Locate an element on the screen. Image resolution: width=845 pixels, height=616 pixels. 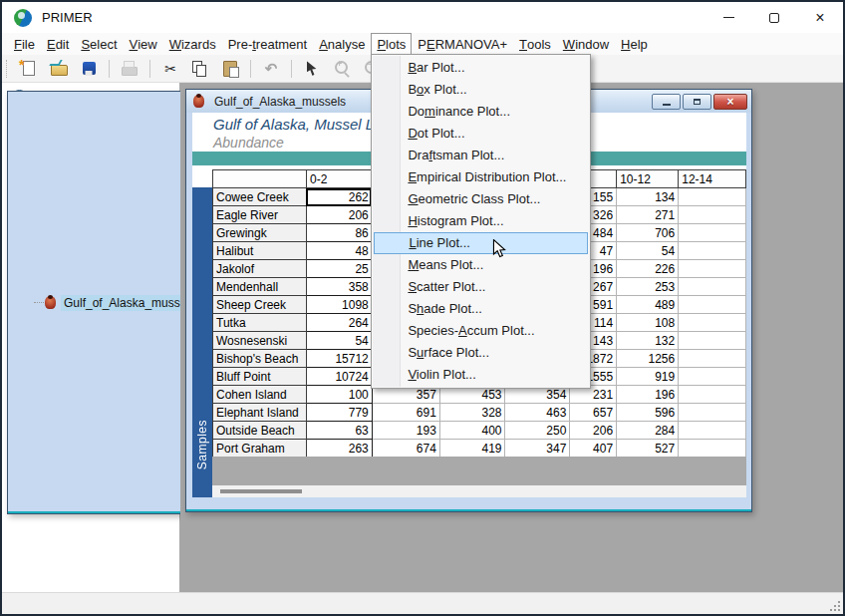
cell: 347 is located at coordinates (538, 449).